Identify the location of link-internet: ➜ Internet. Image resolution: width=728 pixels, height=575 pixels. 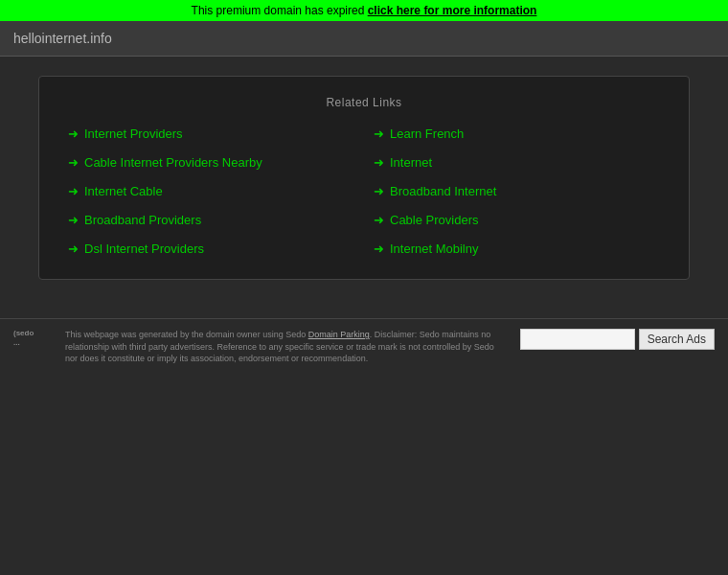
(517, 163).